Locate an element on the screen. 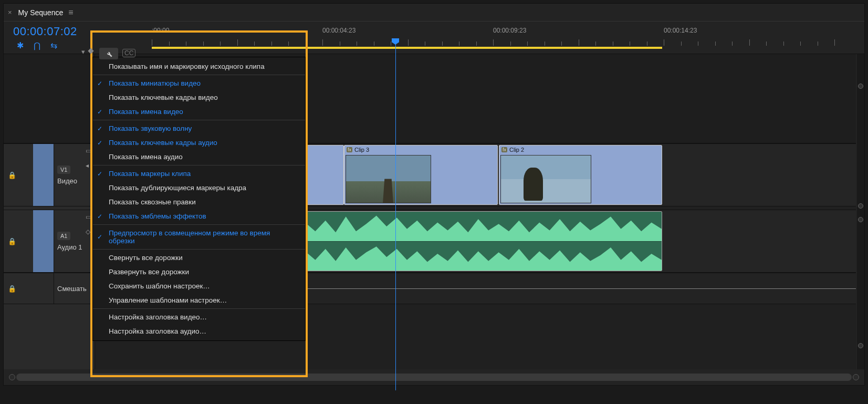  menu-item-label: Показывать имя и маркировку исходного кл… is located at coordinates (187, 66).